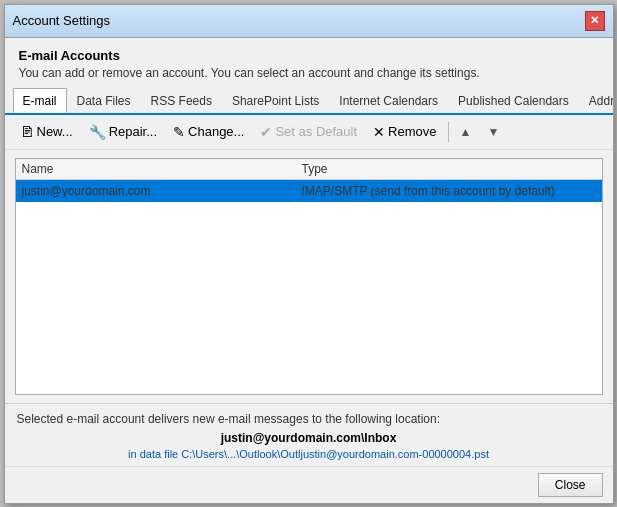  I want to click on footer-path: in data file C:\Users\...\Outlook\Outlju…, so click(309, 454).